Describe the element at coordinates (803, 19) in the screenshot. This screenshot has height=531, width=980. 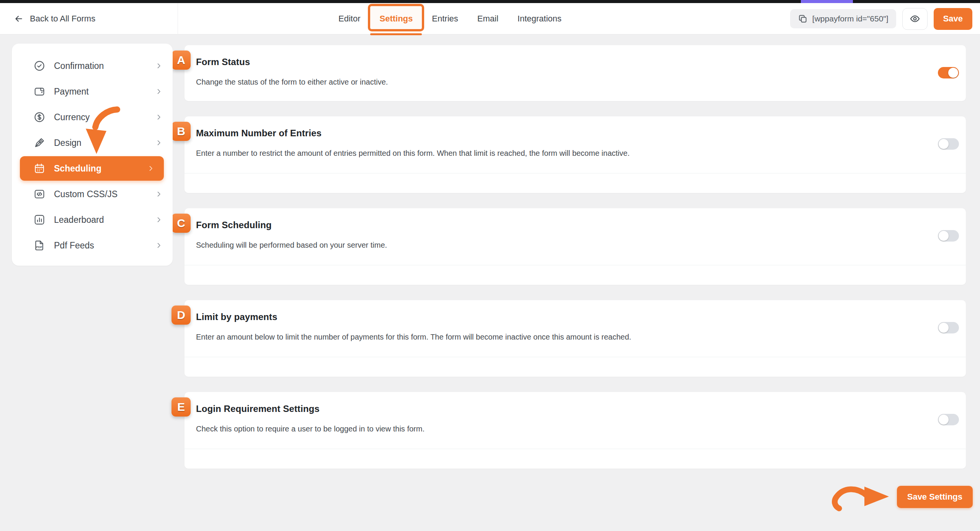
I see `copy-icon` at that location.